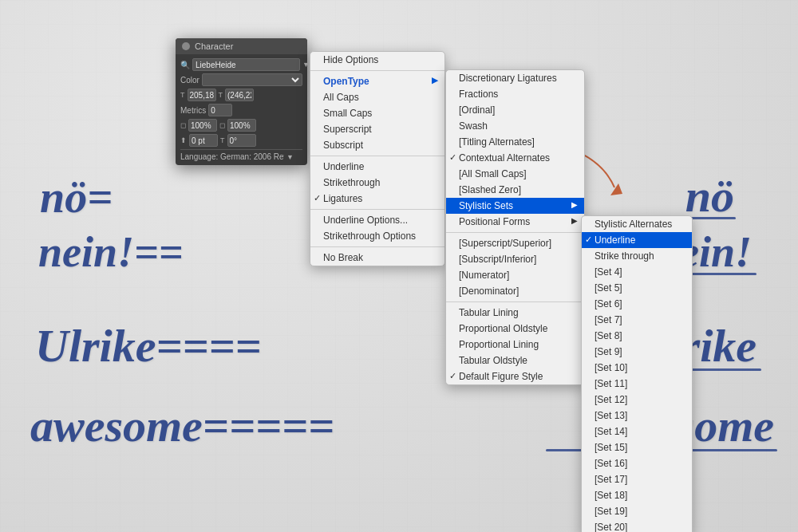 The width and height of the screenshot is (798, 532). I want to click on subscript-item: Subscript, so click(377, 145).